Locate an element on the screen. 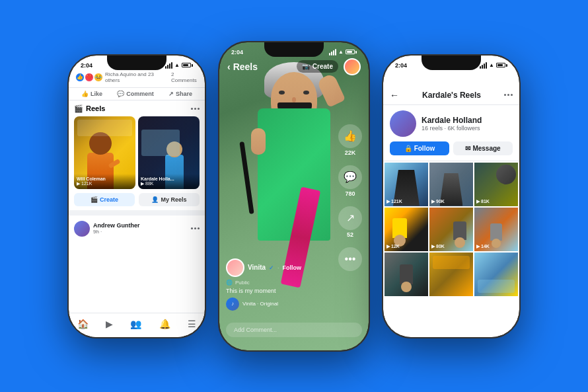 The height and width of the screenshot is (392, 588). reel-user-row: Vinita ✓ · Follow is located at coordinates (279, 268).